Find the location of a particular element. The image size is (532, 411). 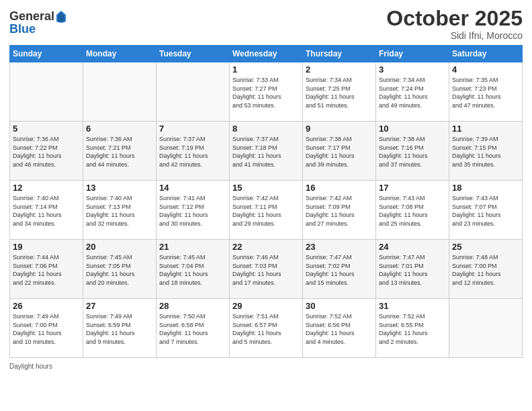

calendar-cell: 8Sunrise: 7:37 AM Sunset: 7:18 PM Daylig… is located at coordinates (266, 151).